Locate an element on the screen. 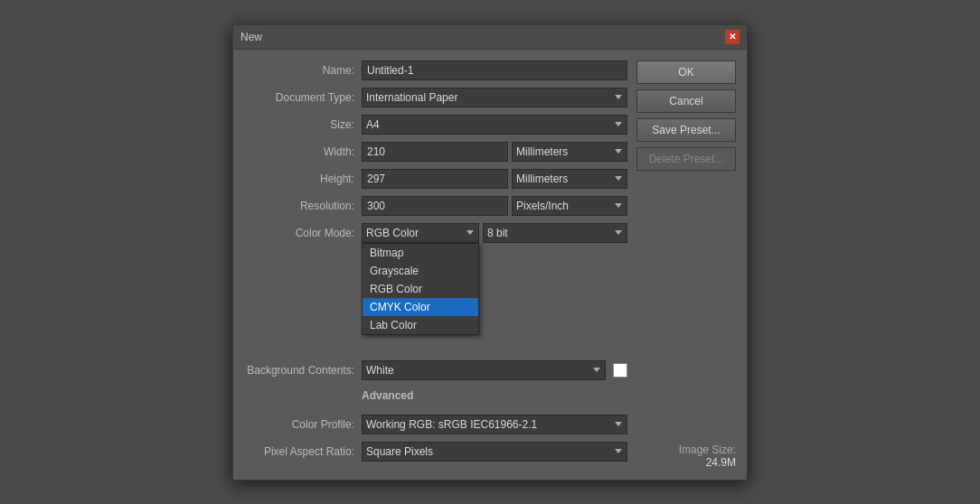 Image resolution: width=980 pixels, height=504 pixels. resolution-row: Resolution: Pixels/Inch is located at coordinates (436, 206).